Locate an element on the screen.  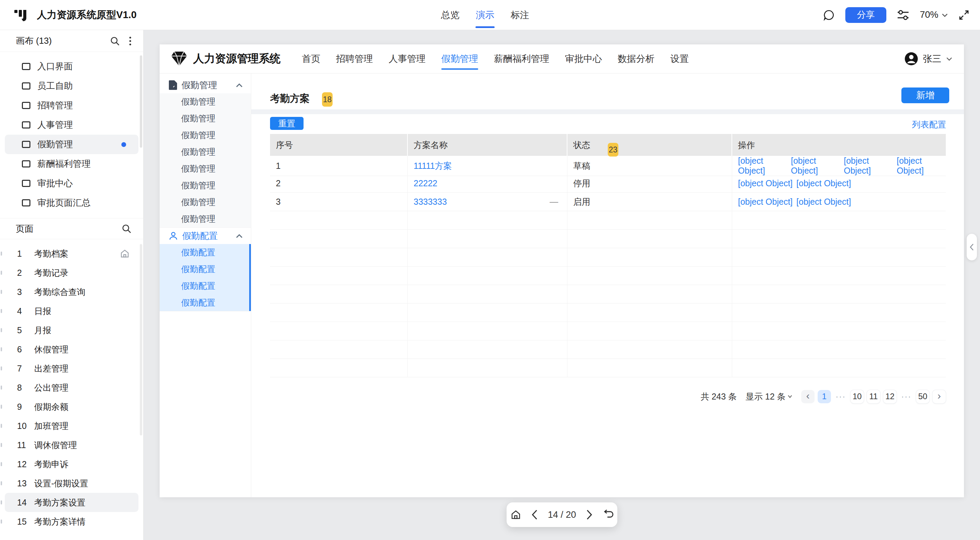
plan-name-link: 3333333 is located at coordinates (430, 202).